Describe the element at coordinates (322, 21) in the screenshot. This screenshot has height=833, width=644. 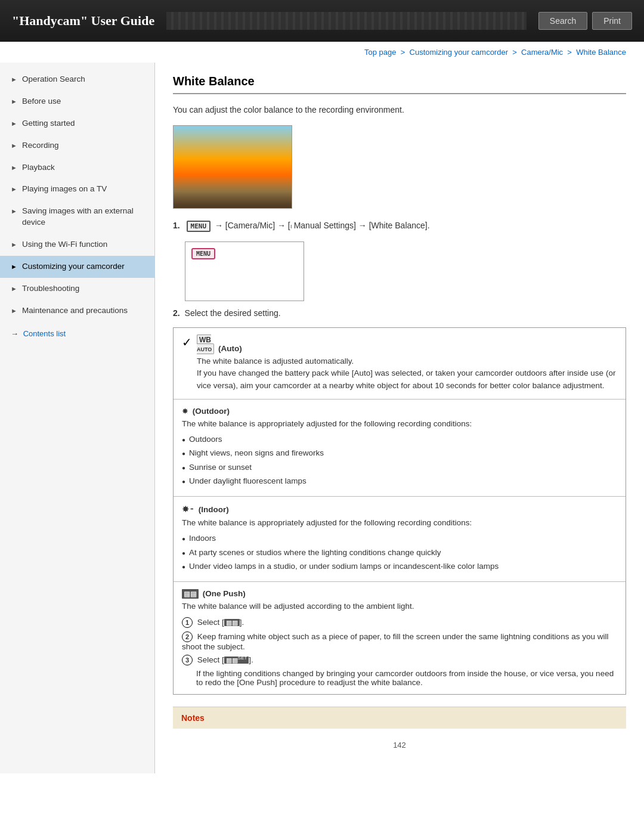
I see `header: "Handycam" User Guide Search Print` at that location.